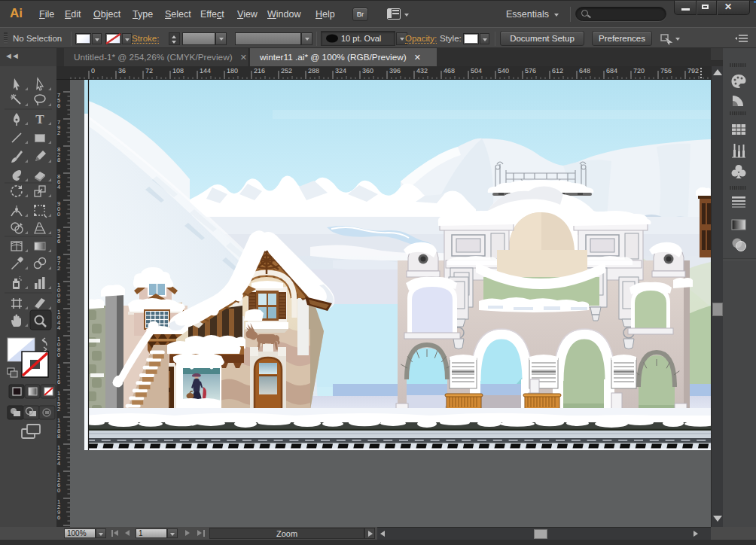  I want to click on svg-text: 396, so click(395, 71).